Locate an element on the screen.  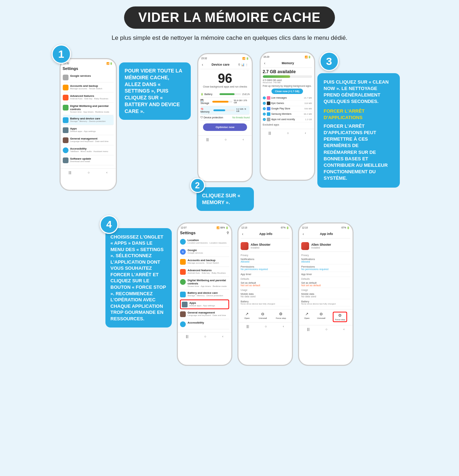
settings-item: Software updateDownload and install is located at coordinates (88, 160).